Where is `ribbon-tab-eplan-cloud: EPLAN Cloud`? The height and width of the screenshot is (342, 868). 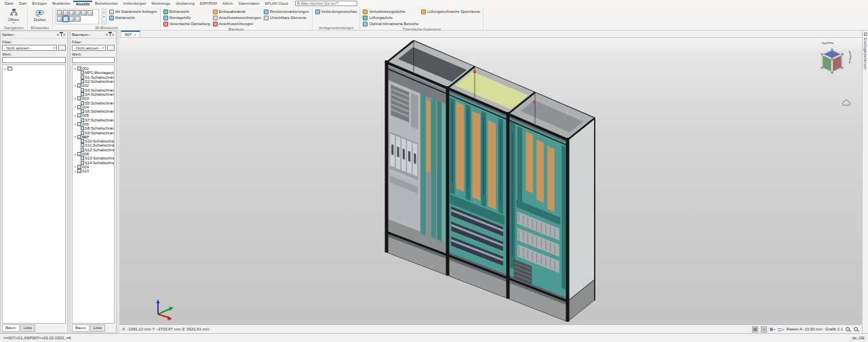
ribbon-tab-eplan-cloud: EPLAN Cloud is located at coordinates (277, 4).